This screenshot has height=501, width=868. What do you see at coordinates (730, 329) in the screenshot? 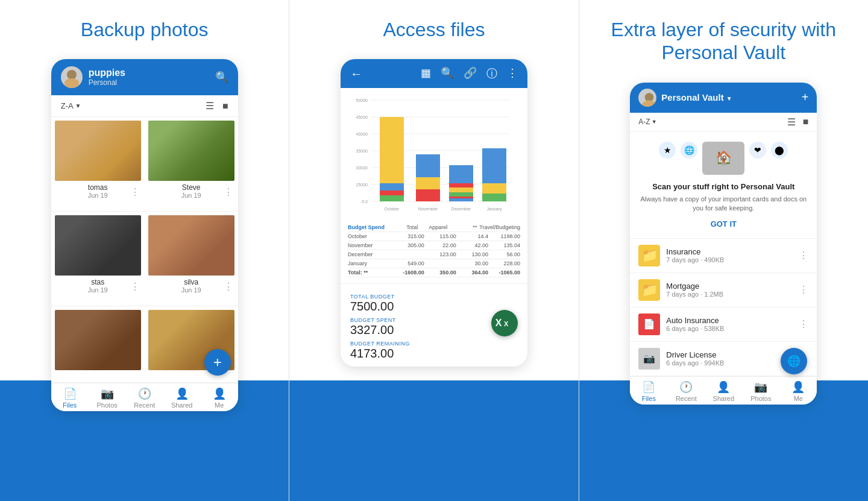
I see `file-meta-auto: 6 days ago · 538KB` at bounding box center [730, 329].